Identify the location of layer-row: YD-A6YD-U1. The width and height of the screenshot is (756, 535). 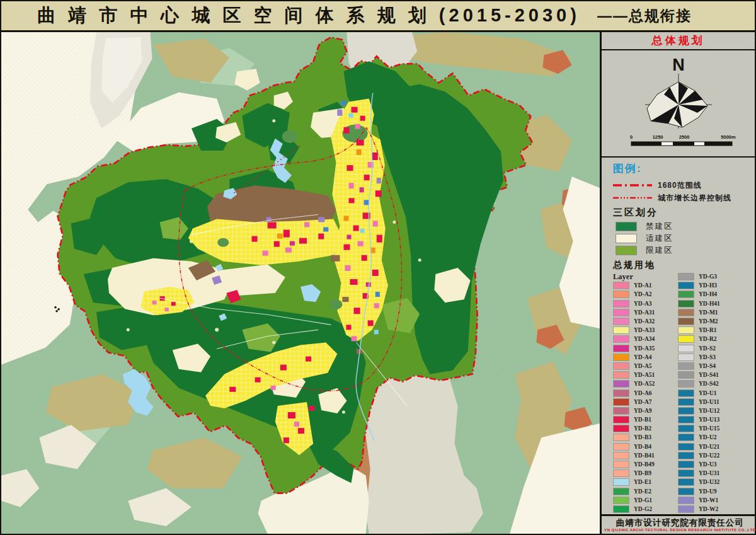
(684, 393).